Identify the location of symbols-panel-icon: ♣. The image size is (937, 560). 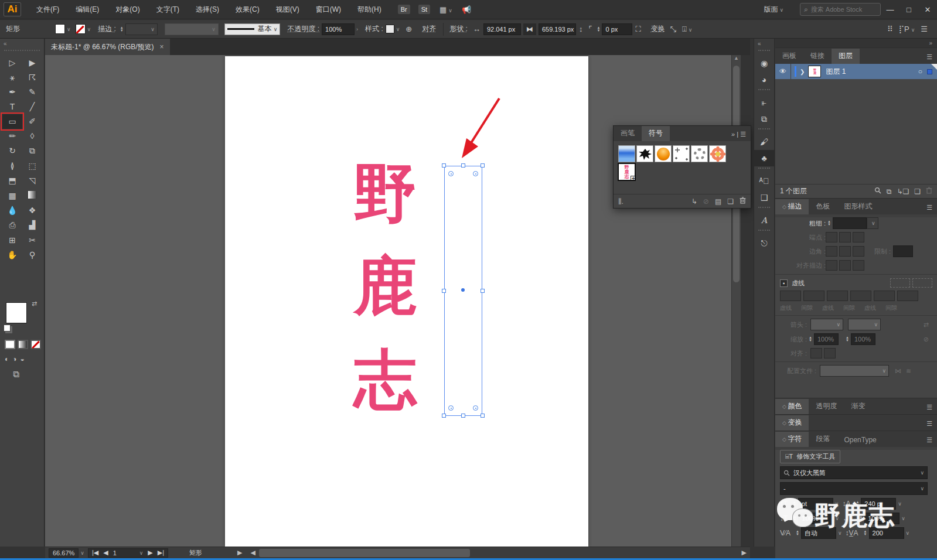
(764, 158).